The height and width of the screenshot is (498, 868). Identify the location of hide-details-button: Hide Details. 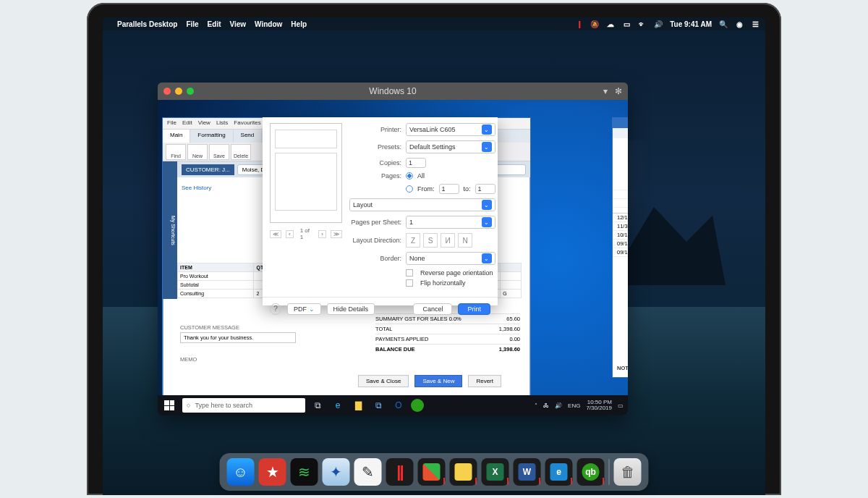
(352, 309).